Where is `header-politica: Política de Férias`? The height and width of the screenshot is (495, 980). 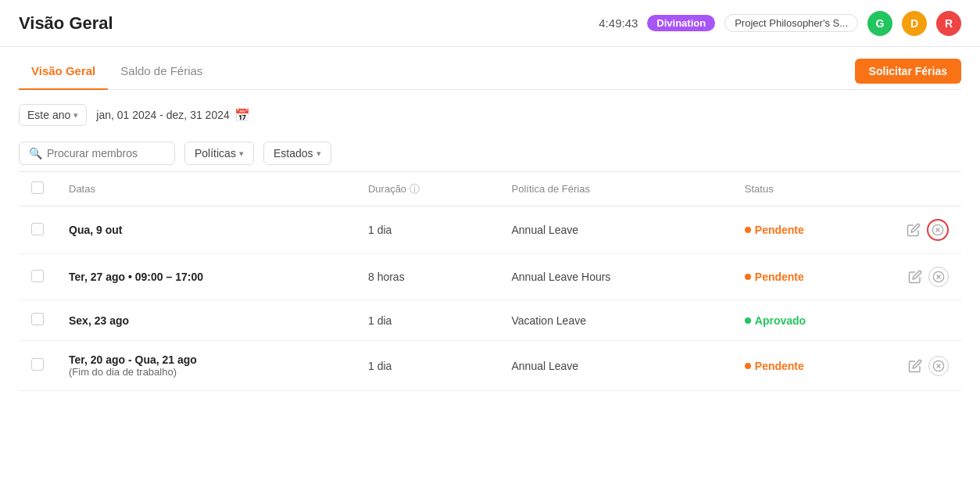
header-politica: Política de Férias is located at coordinates (616, 189).